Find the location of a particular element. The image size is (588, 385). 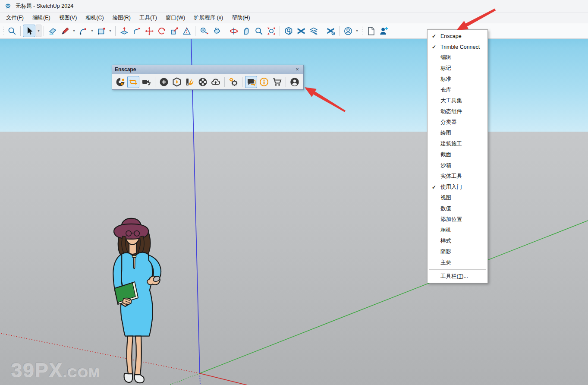

enscape-material-library-button is located at coordinates (190, 82).